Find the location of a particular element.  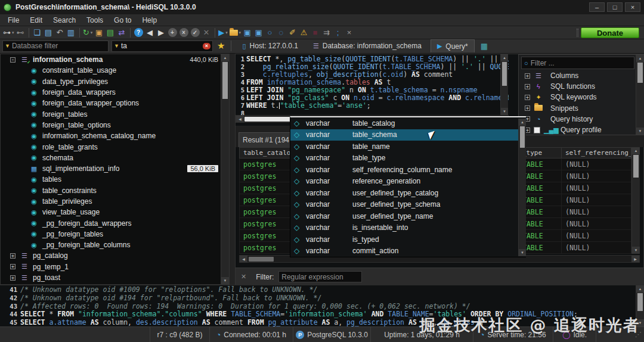

tree-item-_pg_foreign_tables: ◉_pg_foreign_tables is located at coordinates (114, 234).